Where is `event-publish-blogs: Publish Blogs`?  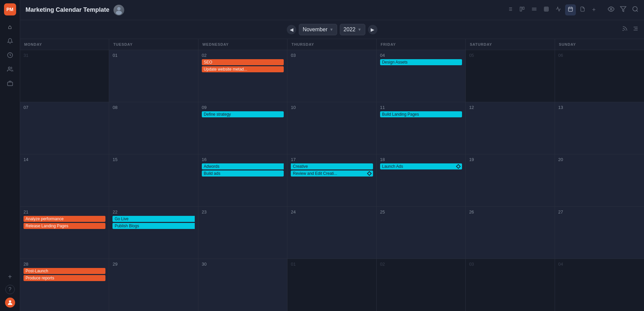
event-publish-blogs: Publish Blogs is located at coordinates (153, 226).